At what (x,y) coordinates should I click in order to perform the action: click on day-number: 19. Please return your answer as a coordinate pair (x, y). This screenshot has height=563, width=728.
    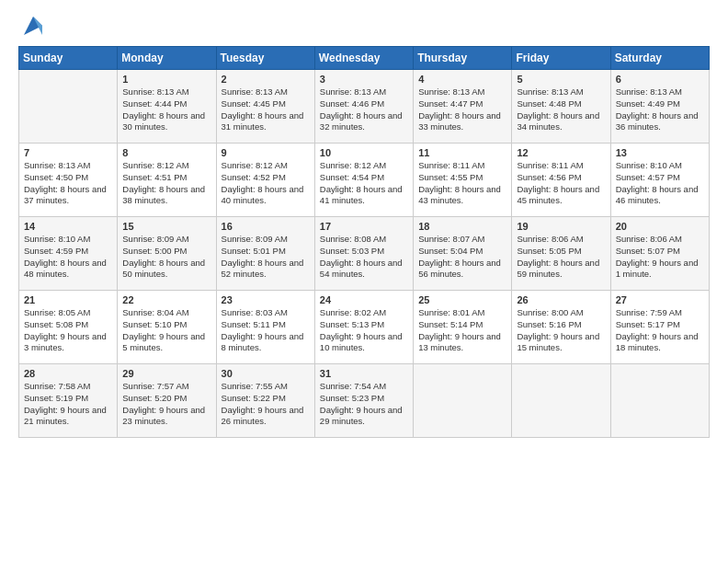
    Looking at the image, I should click on (561, 226).